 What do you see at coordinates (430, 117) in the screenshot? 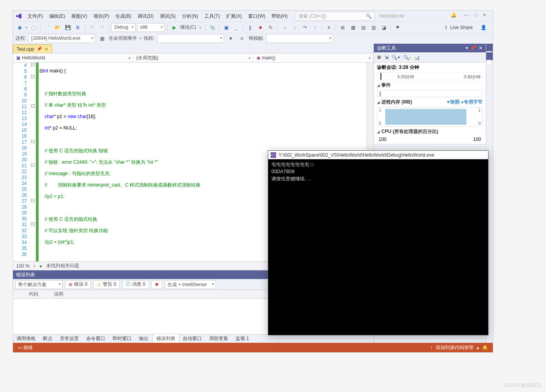
I see `memory-chart: 1 0 1 0` at bounding box center [430, 117].